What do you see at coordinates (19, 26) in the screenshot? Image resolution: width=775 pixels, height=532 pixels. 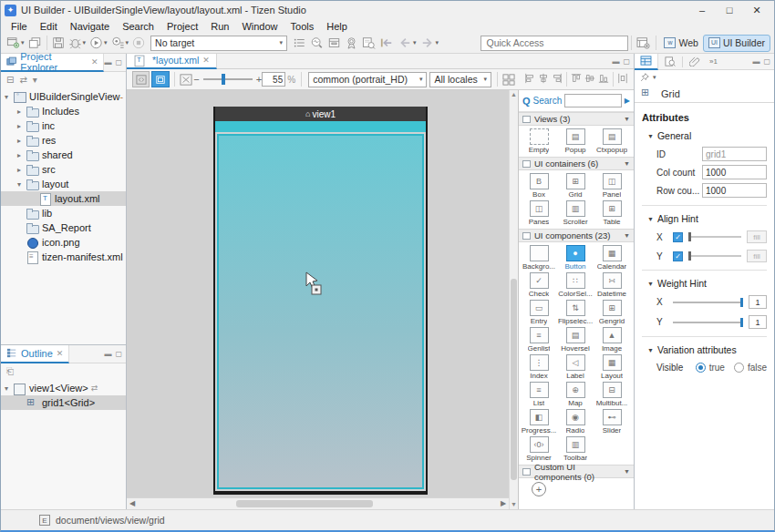 I see `menu-item: File` at bounding box center [19, 26].